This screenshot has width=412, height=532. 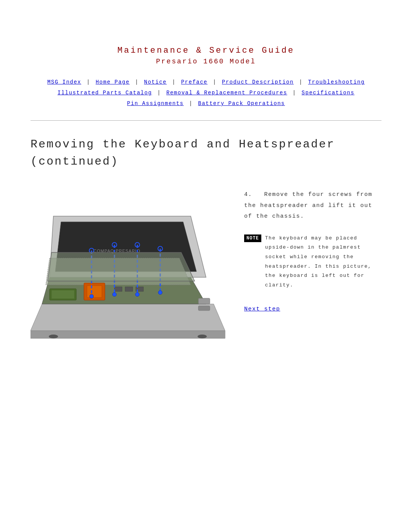 What do you see at coordinates (206, 50) in the screenshot?
I see `main-title: Maintenance & Service Guide` at bounding box center [206, 50].